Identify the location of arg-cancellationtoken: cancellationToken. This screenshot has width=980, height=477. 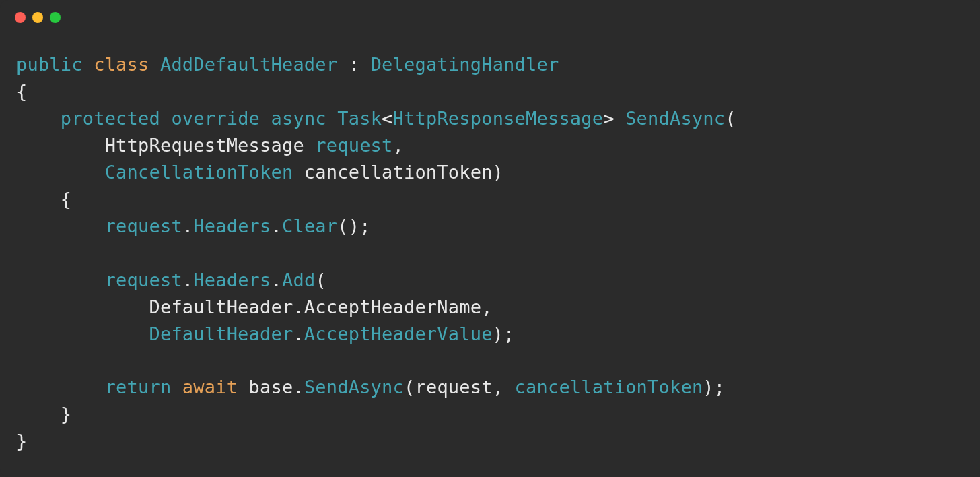
(609, 387).